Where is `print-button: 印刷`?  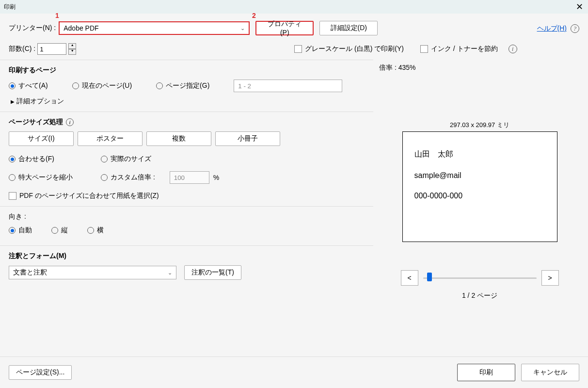
print-button: 印刷 is located at coordinates (486, 372).